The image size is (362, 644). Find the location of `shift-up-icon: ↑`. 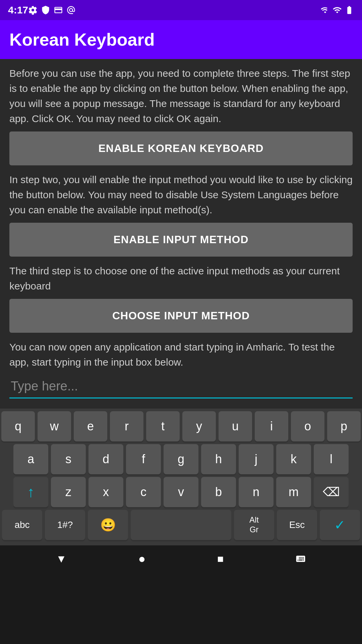

shift-up-icon: ↑ is located at coordinates (31, 492).